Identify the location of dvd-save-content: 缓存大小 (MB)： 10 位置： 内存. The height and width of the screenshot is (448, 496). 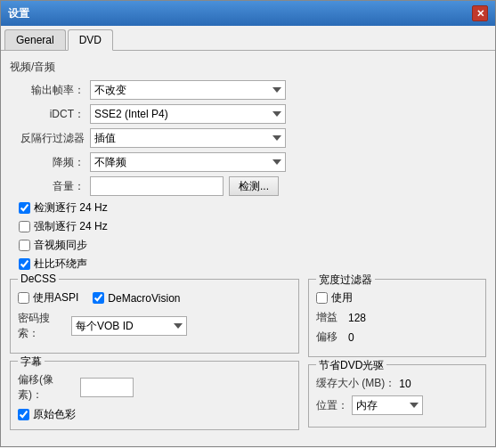
(397, 395).